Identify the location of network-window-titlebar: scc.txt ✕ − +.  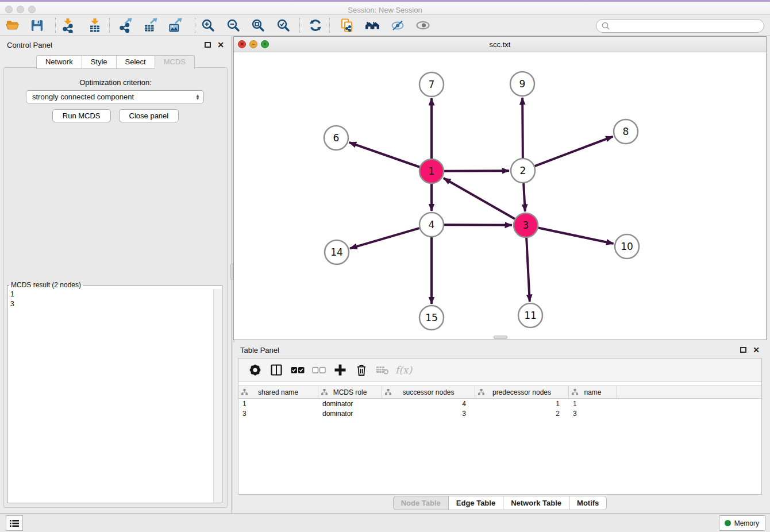
(500, 45).